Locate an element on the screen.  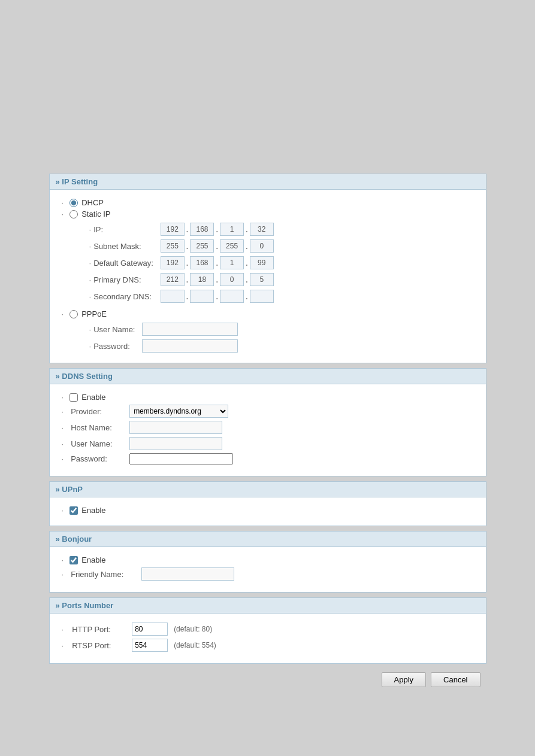
ddns-password-input is located at coordinates (181, 459).